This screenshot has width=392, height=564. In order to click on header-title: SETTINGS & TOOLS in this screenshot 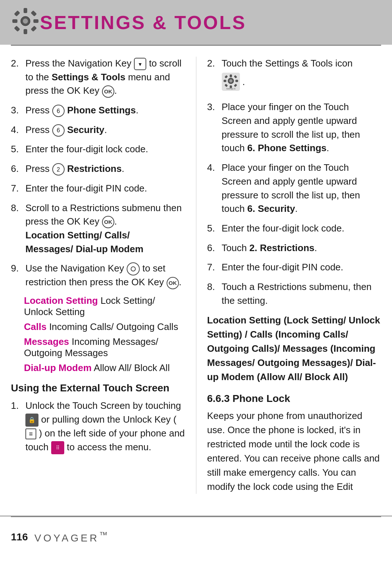, I will do `click(143, 23)`.